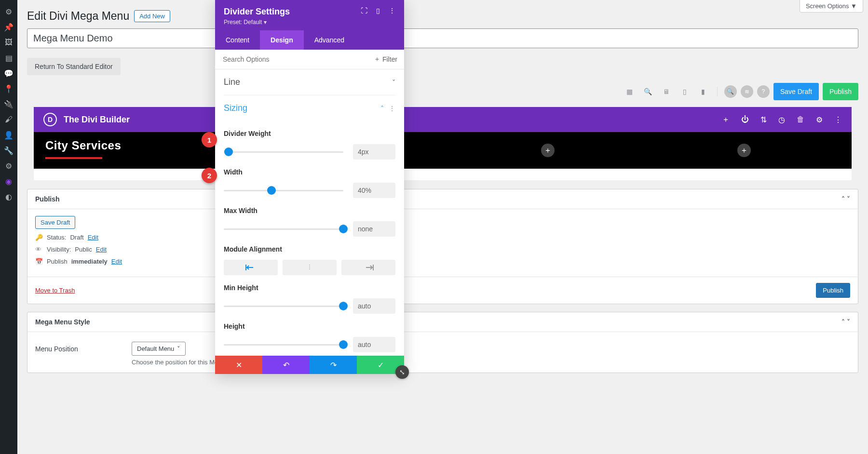  Describe the element at coordinates (630, 92) in the screenshot. I see `wireframe-icon: ▦` at that location.